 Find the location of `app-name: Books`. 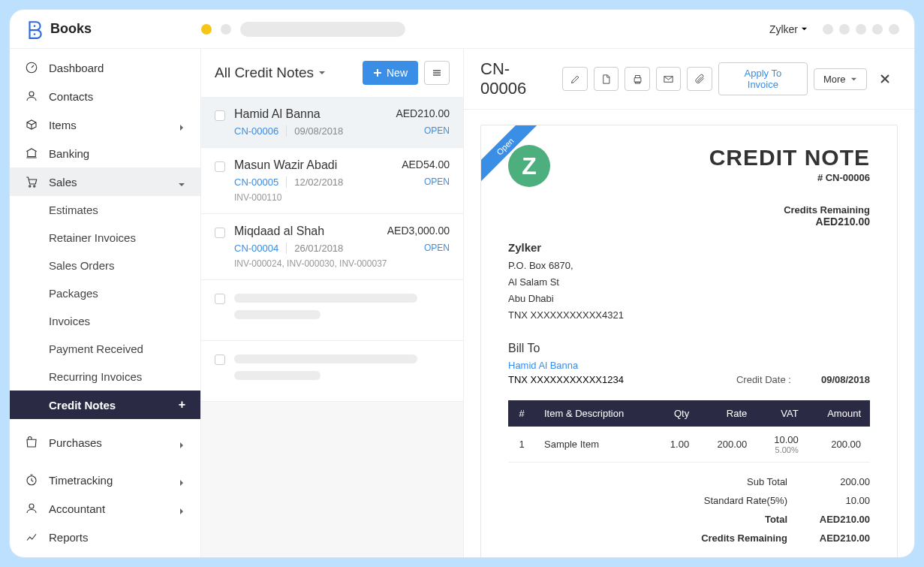

app-name: Books is located at coordinates (71, 29).